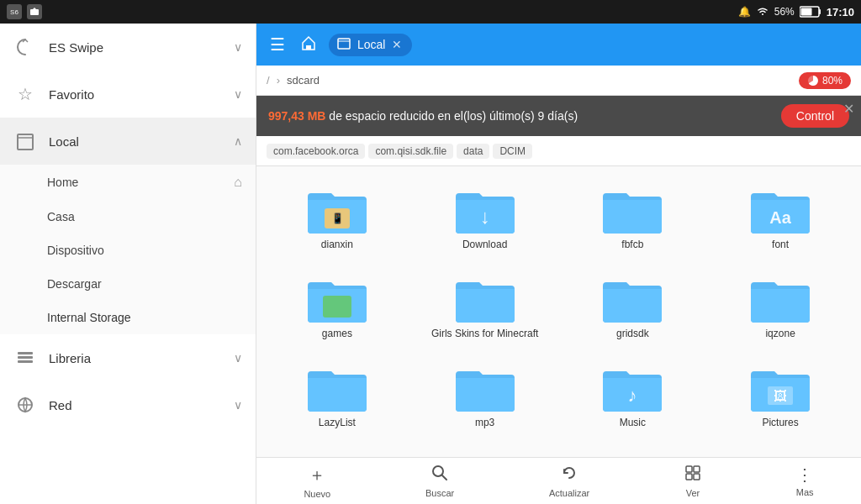  Describe the element at coordinates (128, 284) in the screenshot. I see `sidebar-sub-item-descargar: Descargar` at that location.